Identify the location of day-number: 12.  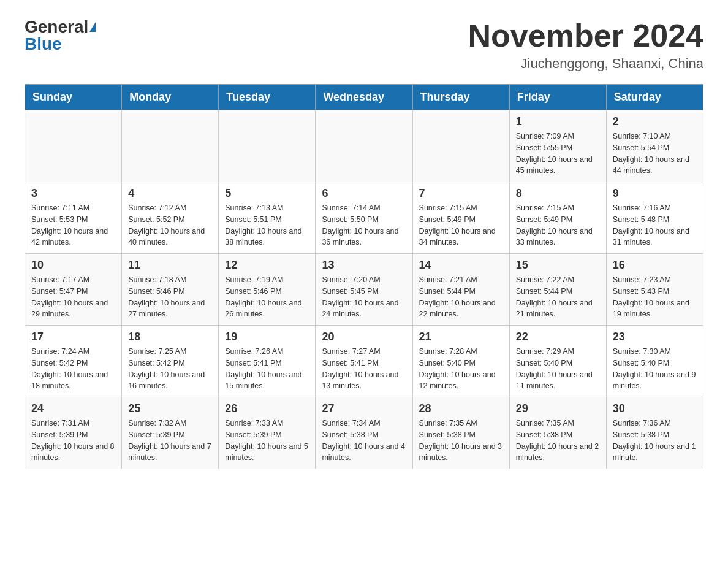
(267, 265).